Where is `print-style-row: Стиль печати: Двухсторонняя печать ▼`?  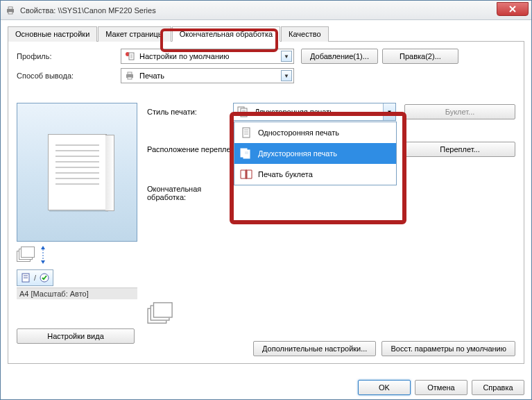 print-style-row: Стиль печати: Двухсторонняя печать ▼ is located at coordinates (332, 112).